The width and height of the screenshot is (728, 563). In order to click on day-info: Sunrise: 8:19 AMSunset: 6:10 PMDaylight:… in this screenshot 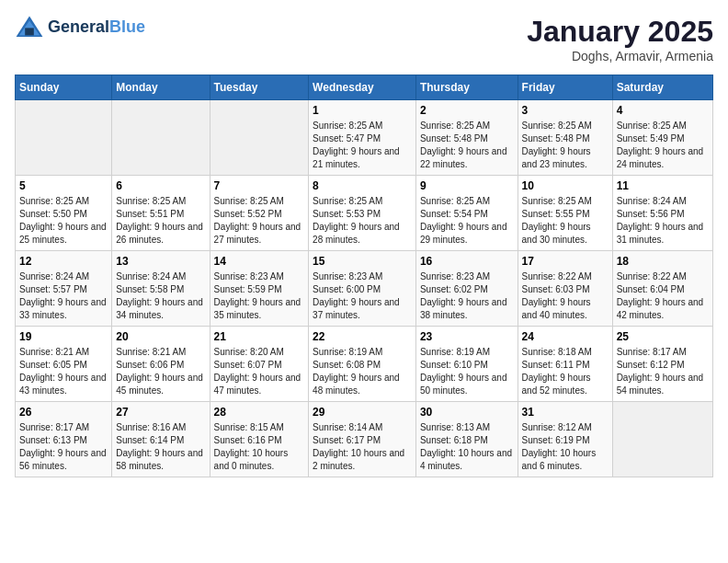, I will do `click(467, 372)`.